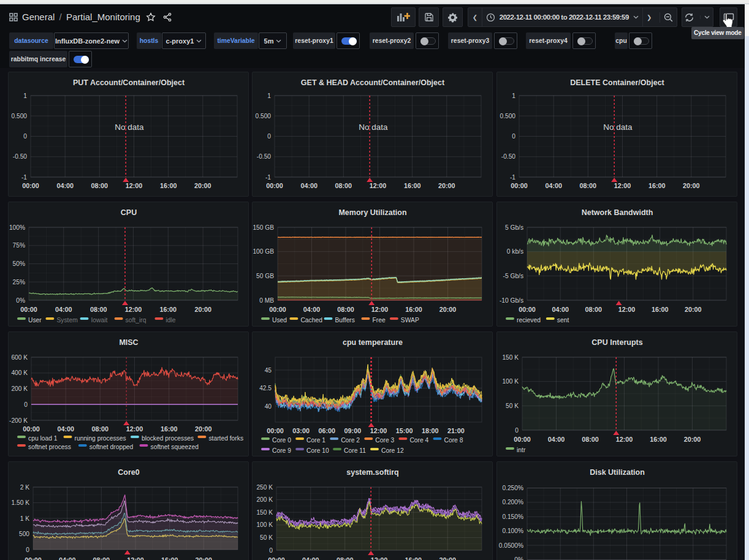  I want to click on svg-text: Disk Utilization, so click(617, 472).